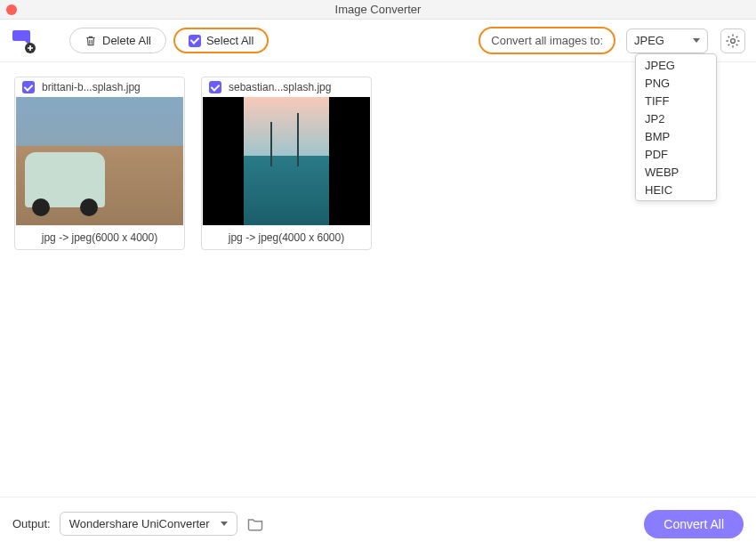  What do you see at coordinates (694, 524) in the screenshot?
I see `convert-all-label: Convert All` at bounding box center [694, 524].